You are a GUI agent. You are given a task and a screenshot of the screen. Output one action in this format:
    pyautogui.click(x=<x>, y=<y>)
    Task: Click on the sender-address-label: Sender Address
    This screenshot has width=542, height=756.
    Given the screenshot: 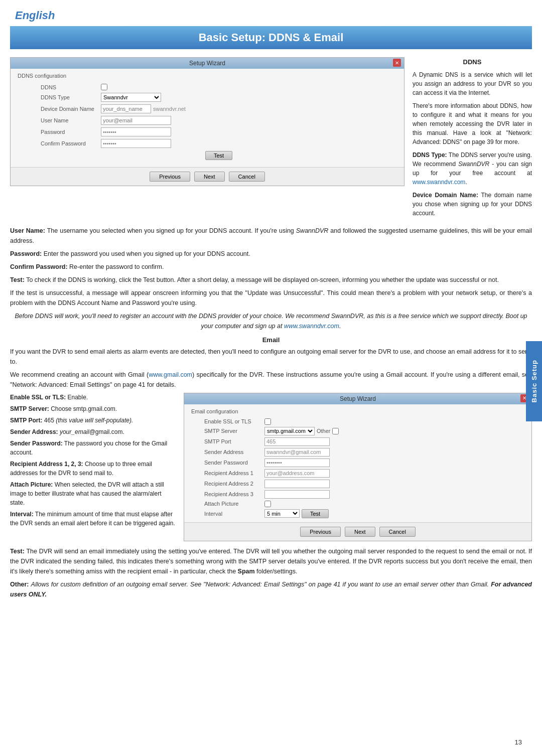 What is the action you would take?
    pyautogui.click(x=234, y=452)
    